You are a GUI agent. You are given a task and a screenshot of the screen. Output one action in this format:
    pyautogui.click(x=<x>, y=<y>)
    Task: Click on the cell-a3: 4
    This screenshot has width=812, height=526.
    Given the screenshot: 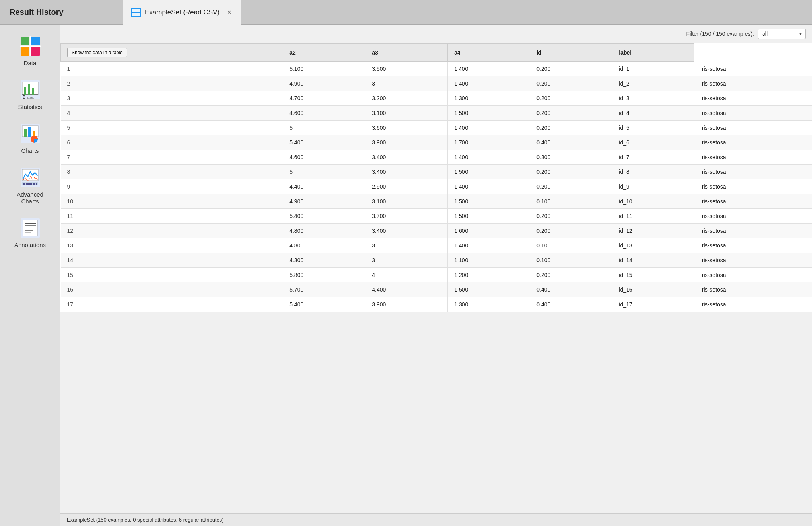 What is the action you would take?
    pyautogui.click(x=406, y=275)
    